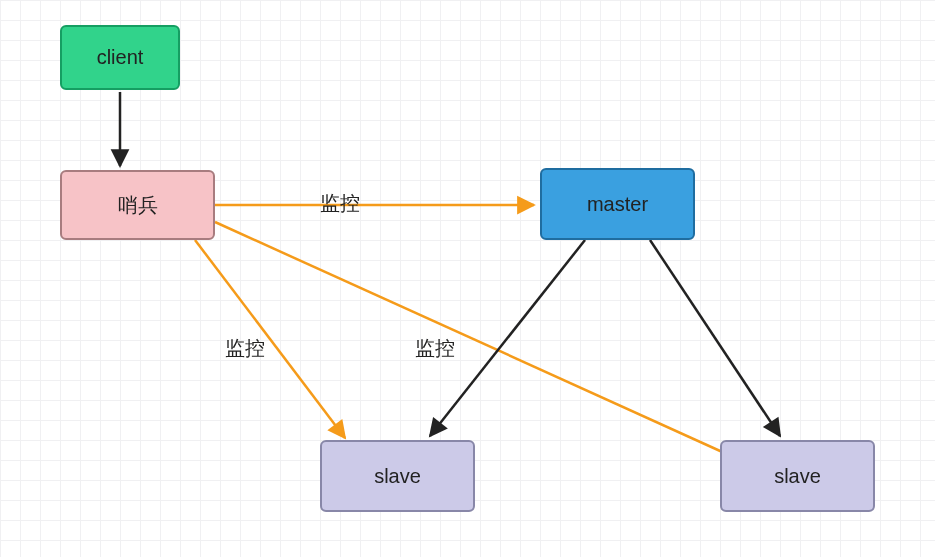 The image size is (935, 557). I want to click on node-slave2-label: slave, so click(798, 476).